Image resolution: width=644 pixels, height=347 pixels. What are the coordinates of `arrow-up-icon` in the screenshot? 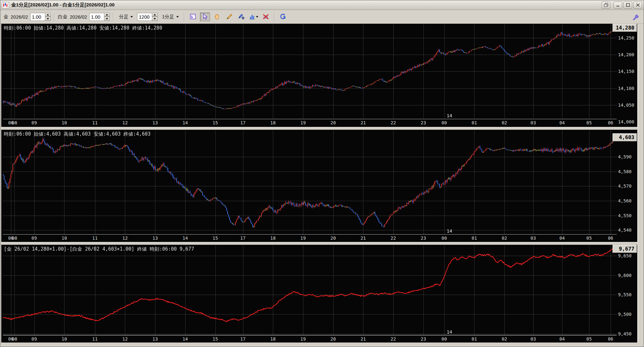 It's located at (155, 15).